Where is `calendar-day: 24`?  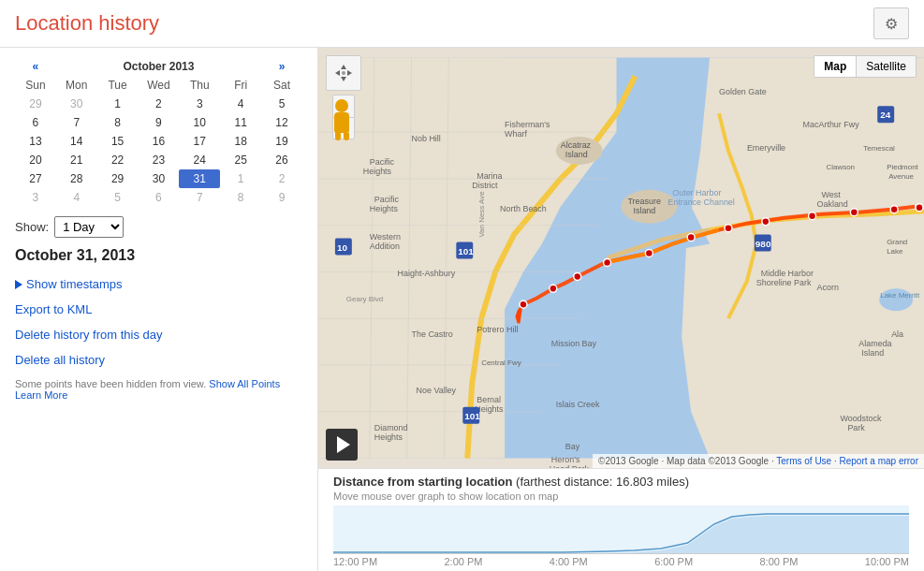
calendar-day: 24 is located at coordinates (199, 160).